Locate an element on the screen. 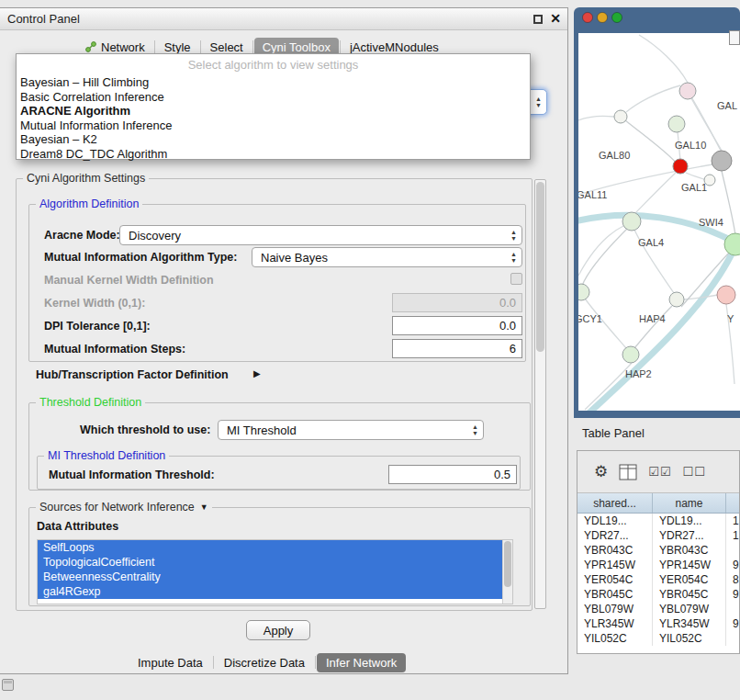 Image resolution: width=740 pixels, height=700 pixels. column-manager-icon is located at coordinates (628, 472).